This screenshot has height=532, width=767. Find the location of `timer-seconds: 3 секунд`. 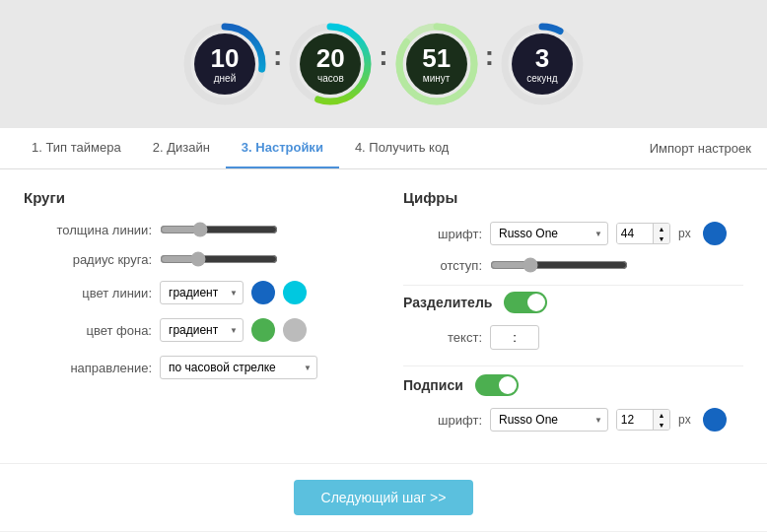

timer-seconds: 3 секунд is located at coordinates (542, 64).